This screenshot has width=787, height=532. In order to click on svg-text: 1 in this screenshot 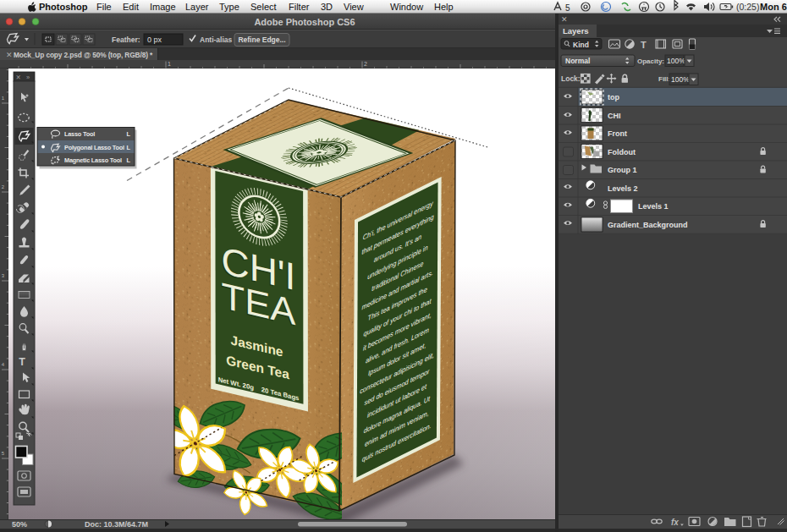, I will do `click(169, 64)`.